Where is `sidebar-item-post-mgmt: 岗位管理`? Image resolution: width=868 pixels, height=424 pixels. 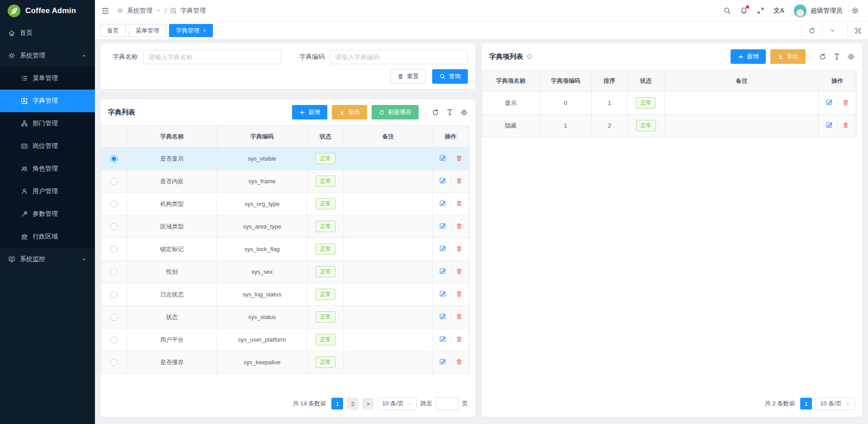 sidebar-item-post-mgmt: 岗位管理 is located at coordinates (47, 146).